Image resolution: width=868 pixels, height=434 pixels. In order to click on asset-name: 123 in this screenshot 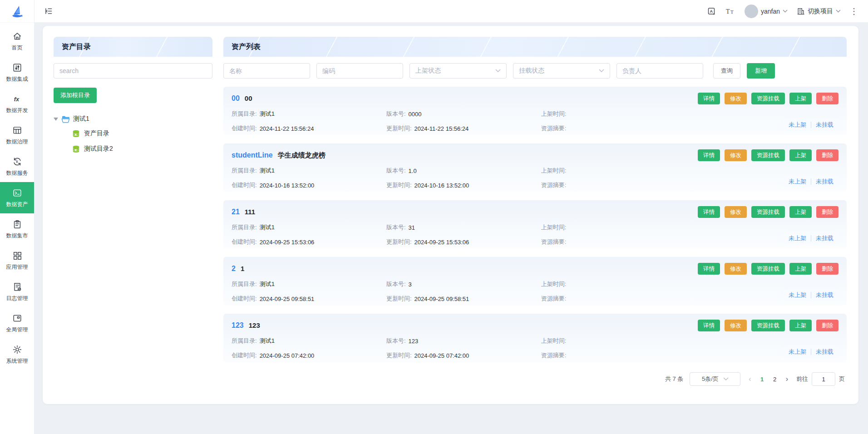, I will do `click(254, 325)`.